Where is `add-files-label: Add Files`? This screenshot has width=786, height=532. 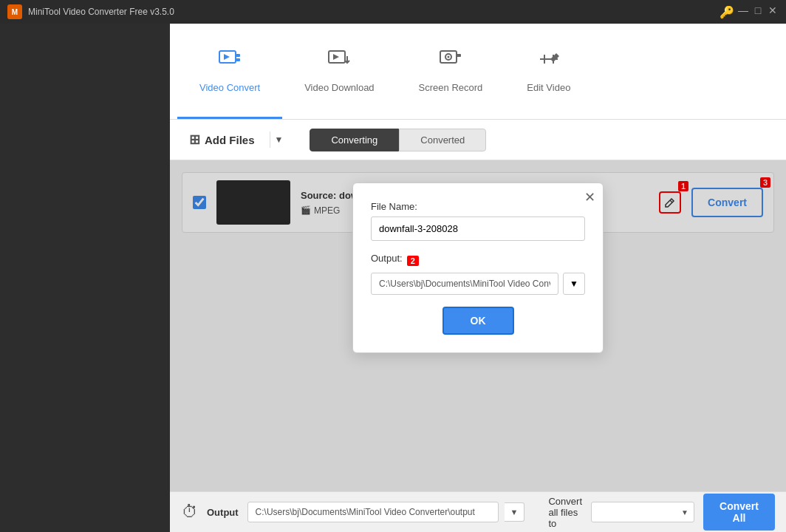 add-files-label: Add Files is located at coordinates (230, 140).